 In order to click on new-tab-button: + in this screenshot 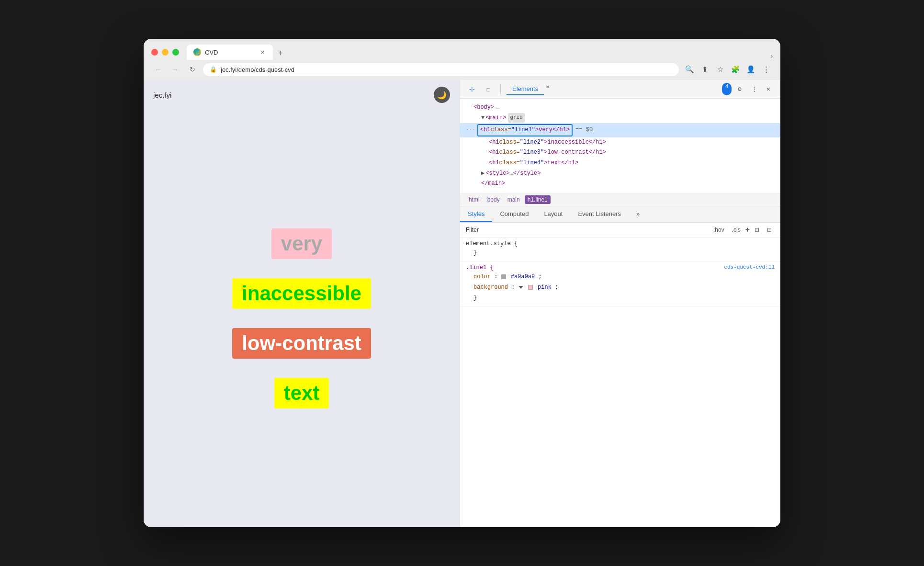, I will do `click(281, 53)`.